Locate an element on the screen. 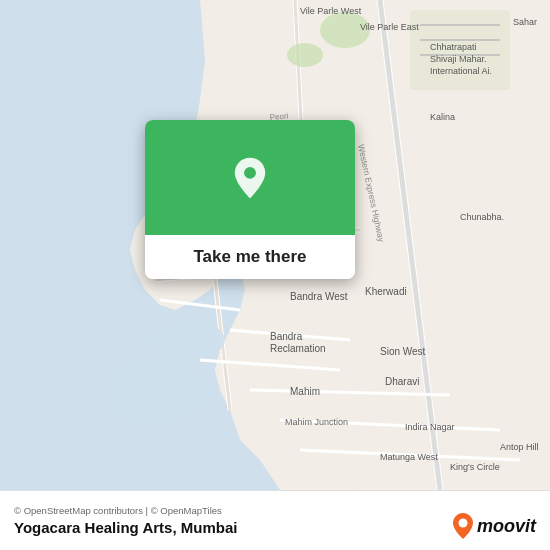 The height and width of the screenshot is (550, 550). location-pin-icon is located at coordinates (250, 178).